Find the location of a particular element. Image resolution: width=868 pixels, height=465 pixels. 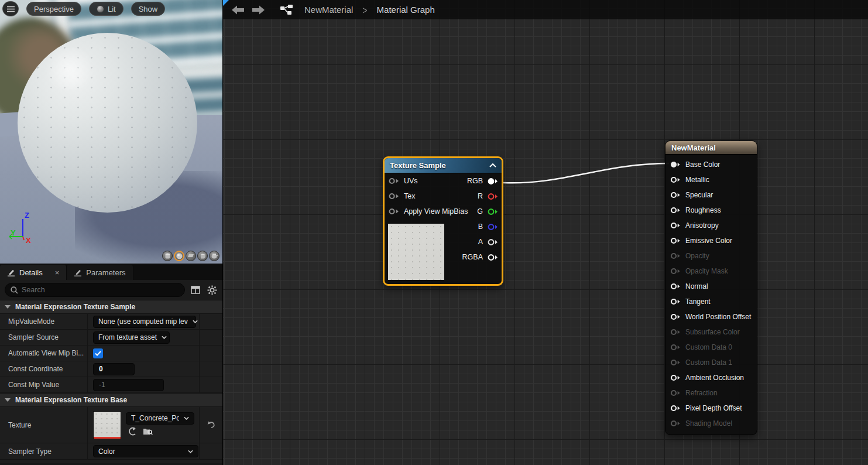

tab-parameters: Parameters is located at coordinates (100, 272).